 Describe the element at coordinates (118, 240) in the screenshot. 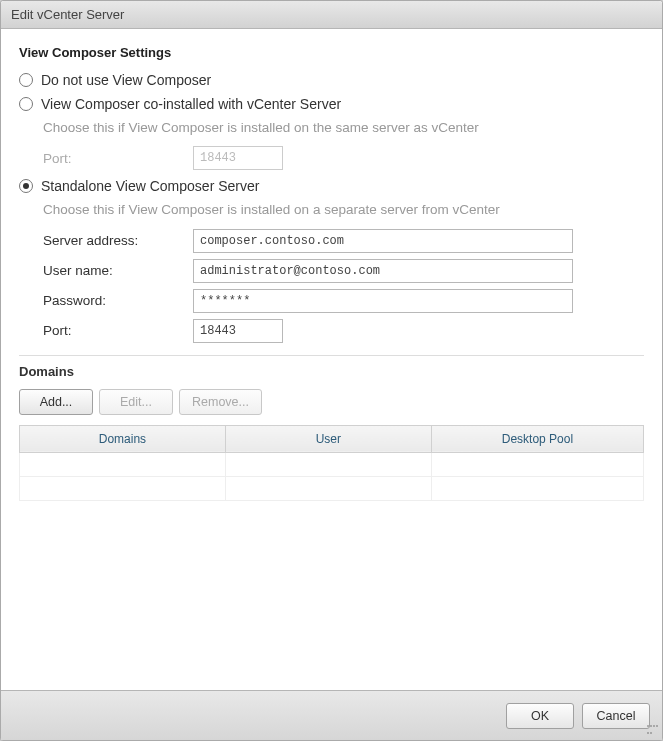

I see `server-address-label: Server address:` at that location.